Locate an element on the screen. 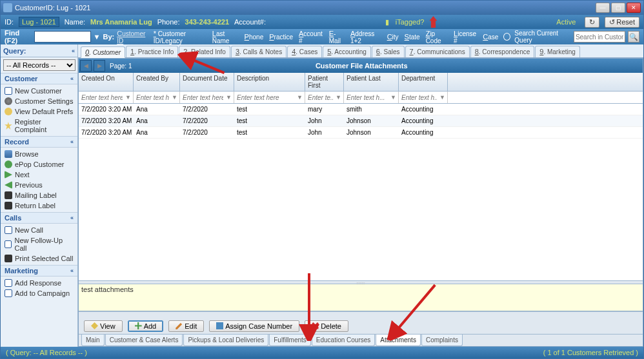 The width and height of the screenshot is (644, 359). bottom-tab: Attachments is located at coordinates (398, 340).